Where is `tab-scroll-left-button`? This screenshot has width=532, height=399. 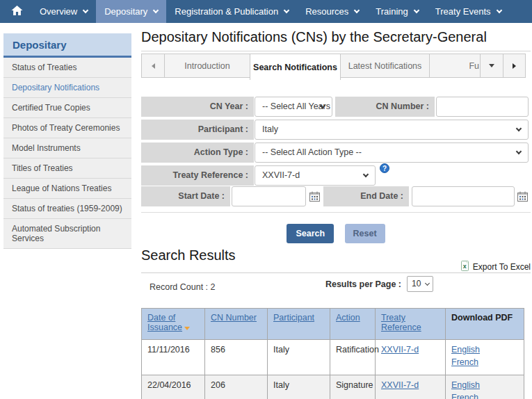
tab-scroll-left-button is located at coordinates (153, 65).